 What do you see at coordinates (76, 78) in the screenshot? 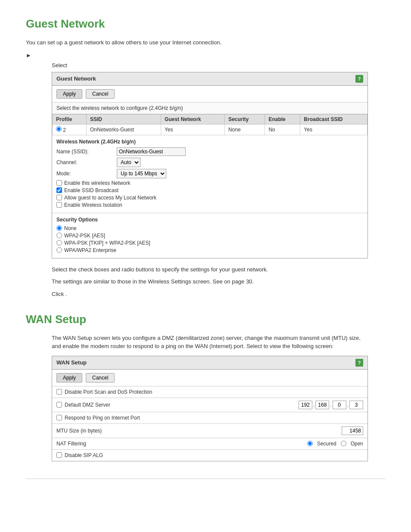
I see `guest-network-panel-title: Guest Network` at bounding box center [76, 78].